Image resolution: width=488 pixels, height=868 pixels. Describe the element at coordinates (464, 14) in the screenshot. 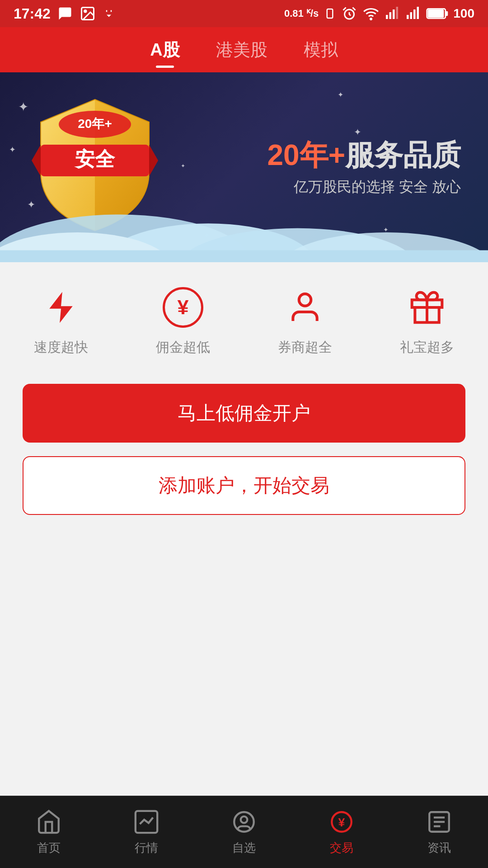

I see `battery-level: 100` at that location.